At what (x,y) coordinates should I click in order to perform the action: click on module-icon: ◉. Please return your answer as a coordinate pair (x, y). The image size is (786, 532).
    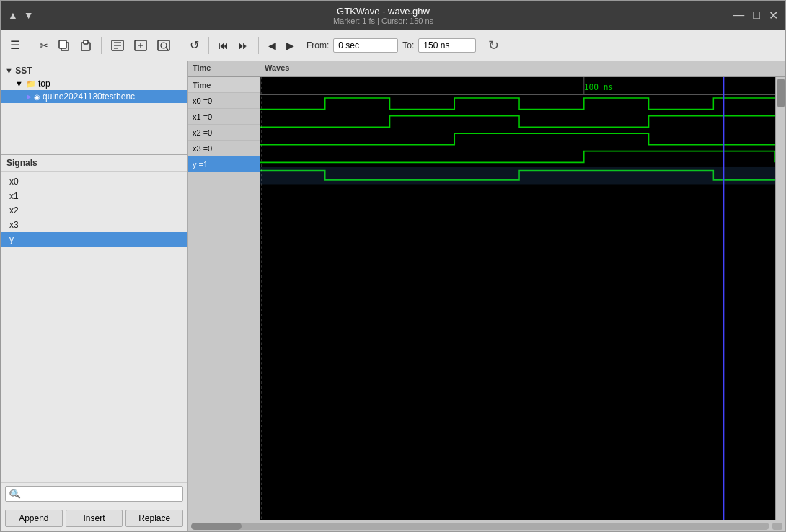
    Looking at the image, I should click on (37, 97).